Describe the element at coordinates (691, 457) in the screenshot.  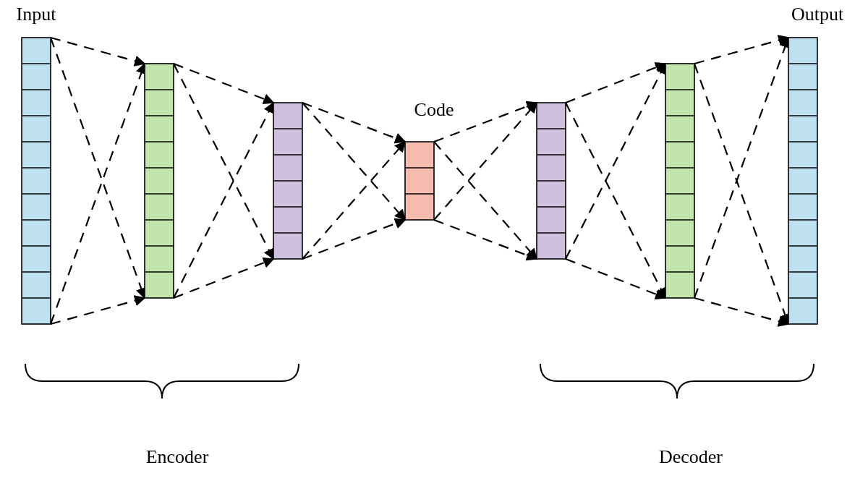
I see `decoder-label: Decoder` at that location.